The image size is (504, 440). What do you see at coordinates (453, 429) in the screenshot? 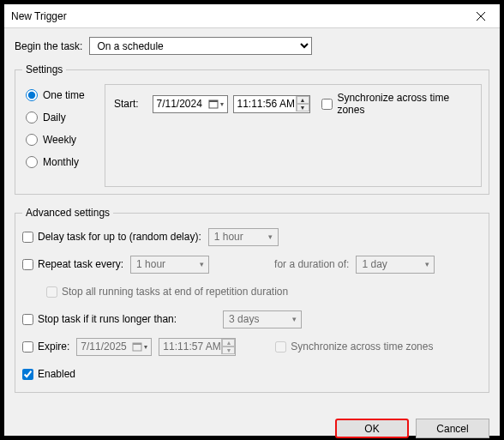
I see `cancel-button: Cancel` at bounding box center [453, 429].